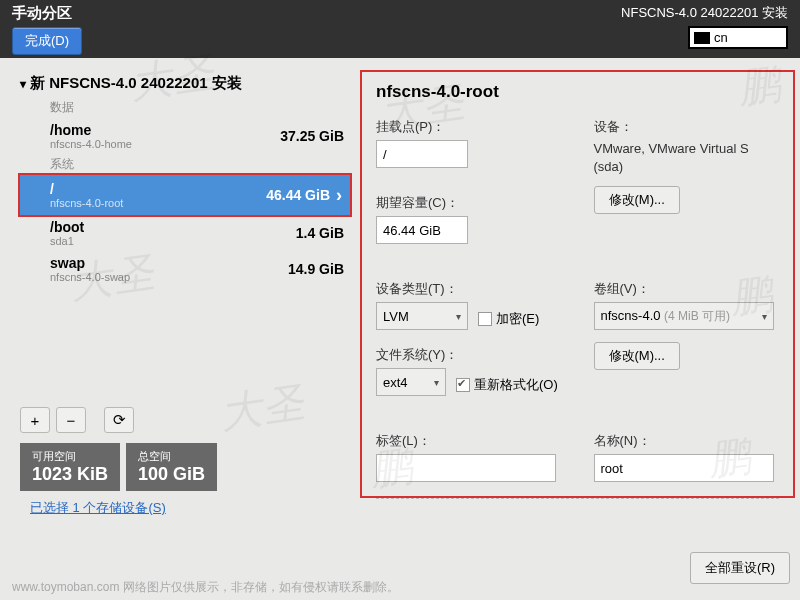 The height and width of the screenshot is (600, 800). What do you see at coordinates (35, 420) in the screenshot?
I see `add-partition-button: +` at bounding box center [35, 420].